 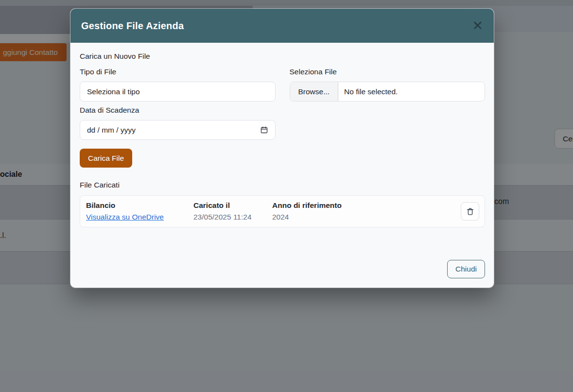 What do you see at coordinates (477, 26) in the screenshot?
I see `close-icon: ✕` at bounding box center [477, 26].